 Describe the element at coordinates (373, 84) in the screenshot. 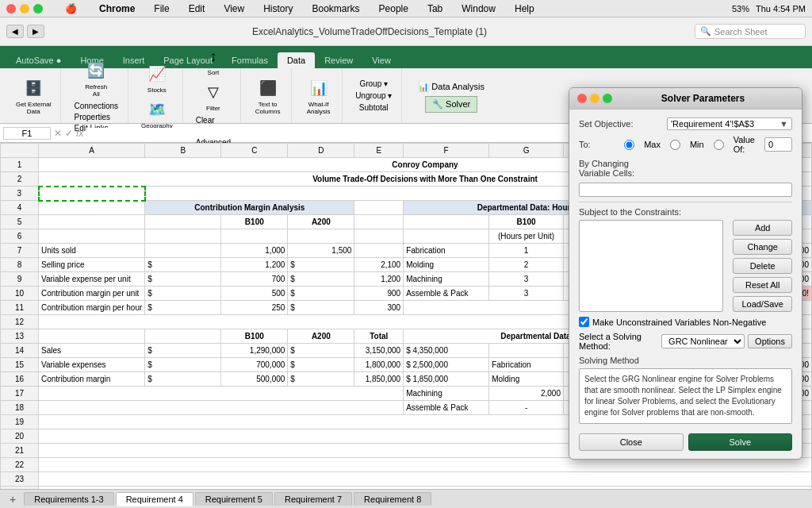

I see `group-button: Group ▾` at that location.